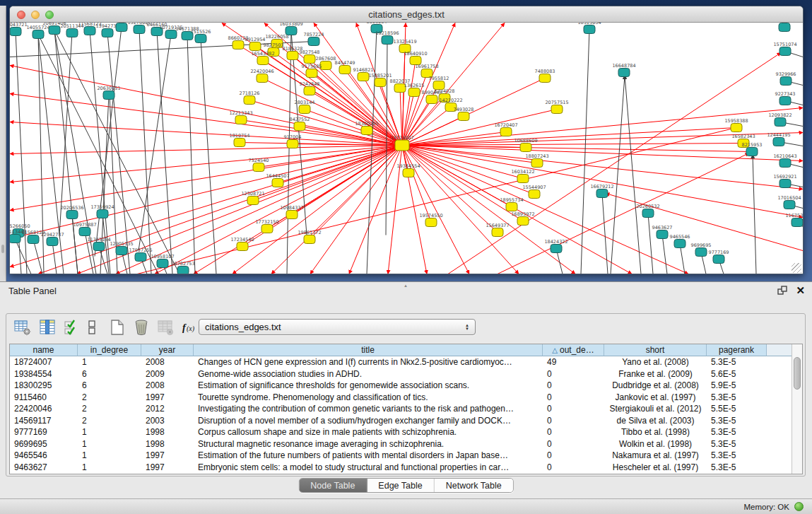 This screenshot has height=514, width=812. Describe the element at coordinates (95, 327) in the screenshot. I see `row-height-icon` at that location.